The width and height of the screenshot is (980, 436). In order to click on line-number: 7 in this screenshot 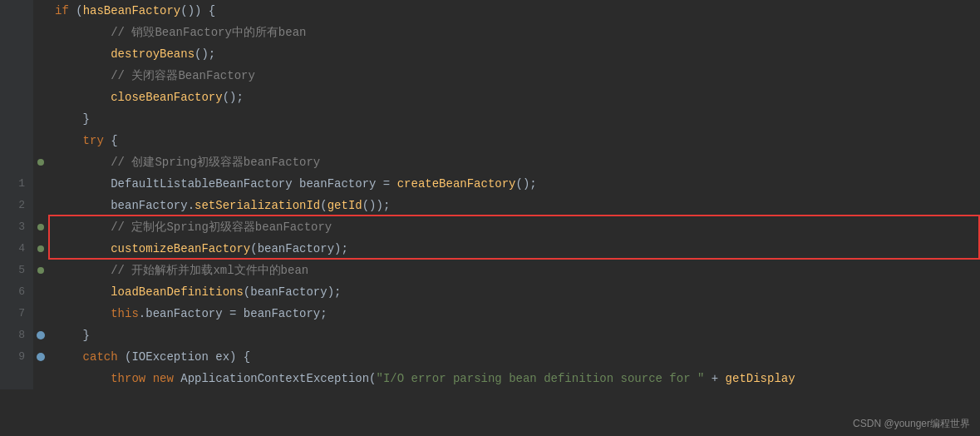, I will do `click(17, 314)`.